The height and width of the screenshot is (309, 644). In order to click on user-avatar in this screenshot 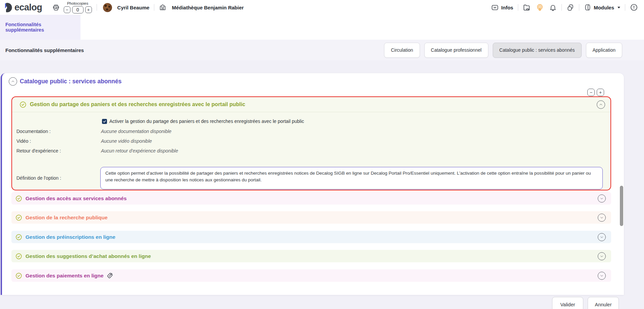, I will do `click(107, 7)`.